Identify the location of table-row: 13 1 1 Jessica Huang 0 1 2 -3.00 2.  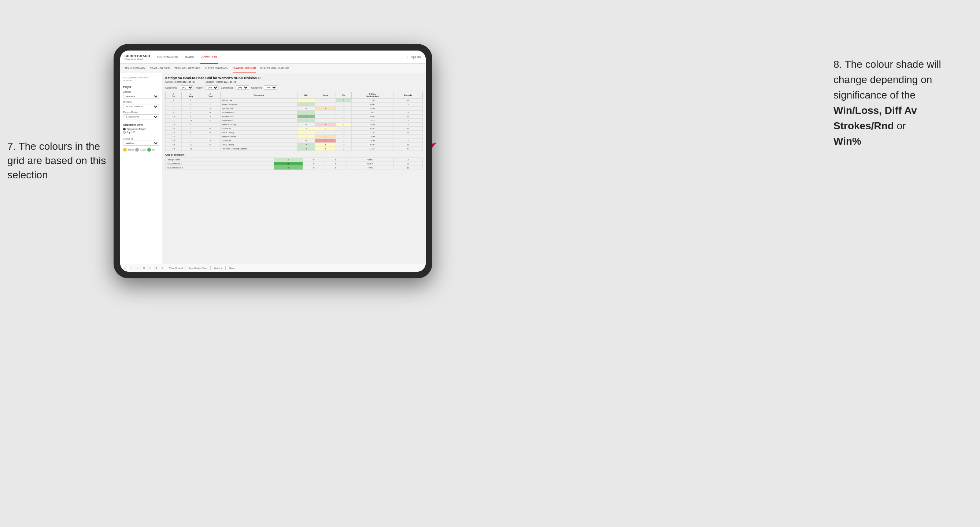
(294, 125).